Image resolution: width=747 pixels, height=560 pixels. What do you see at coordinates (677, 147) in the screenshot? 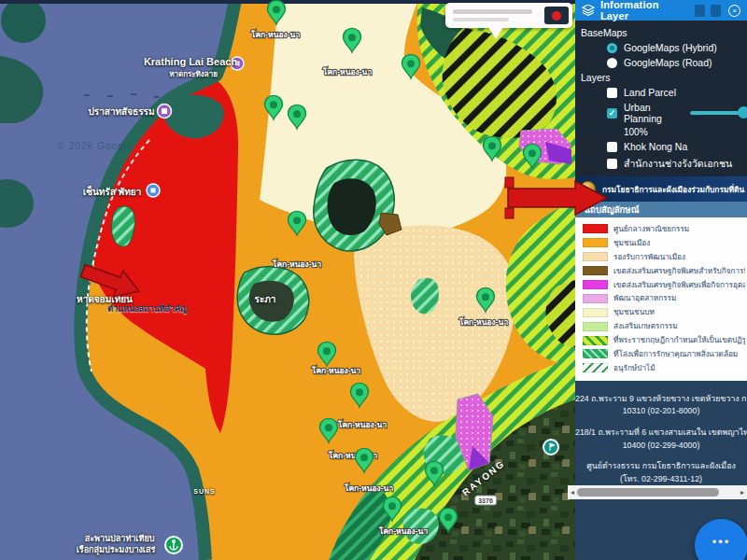
I see `layer-option: Khok Nong Na` at bounding box center [677, 147].